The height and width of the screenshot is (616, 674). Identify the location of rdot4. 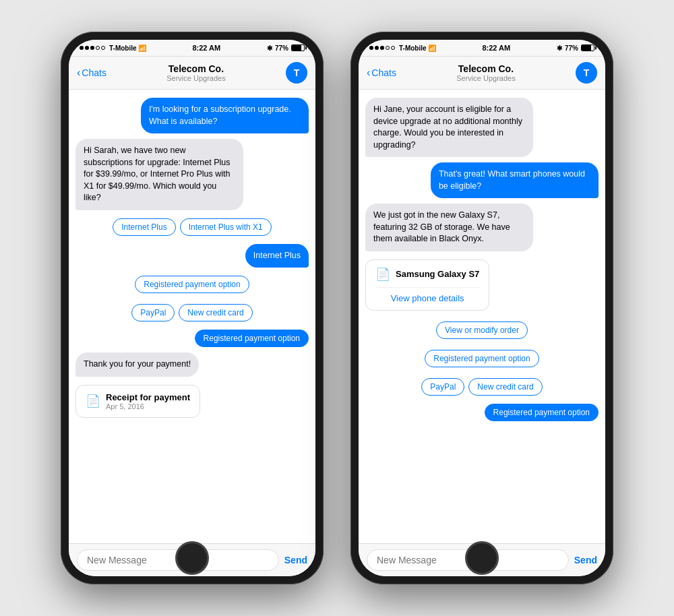
(388, 48).